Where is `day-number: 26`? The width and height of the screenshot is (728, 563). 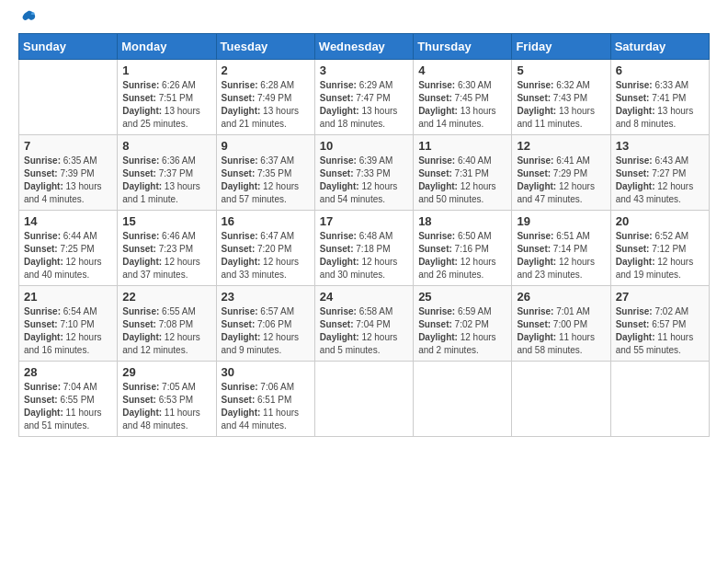 day-number: 26 is located at coordinates (561, 296).